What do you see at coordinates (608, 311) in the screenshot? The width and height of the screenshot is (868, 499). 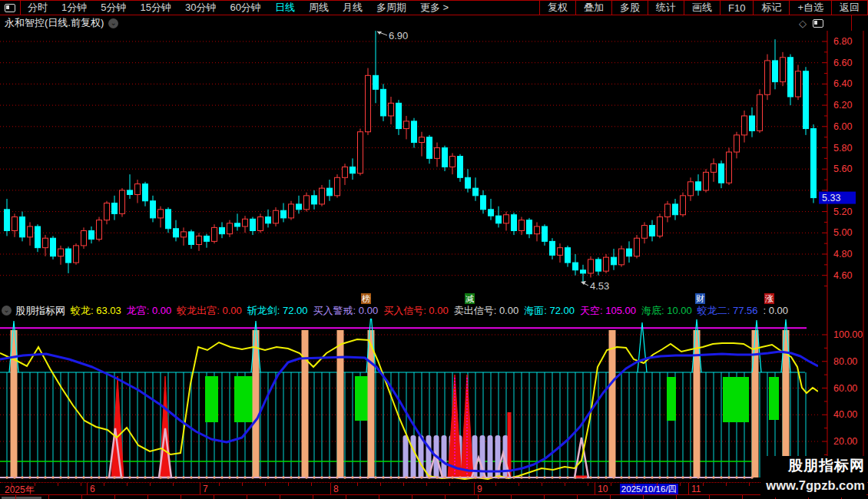 I see `indicator-field-8: 天空: 105.00` at bounding box center [608, 311].